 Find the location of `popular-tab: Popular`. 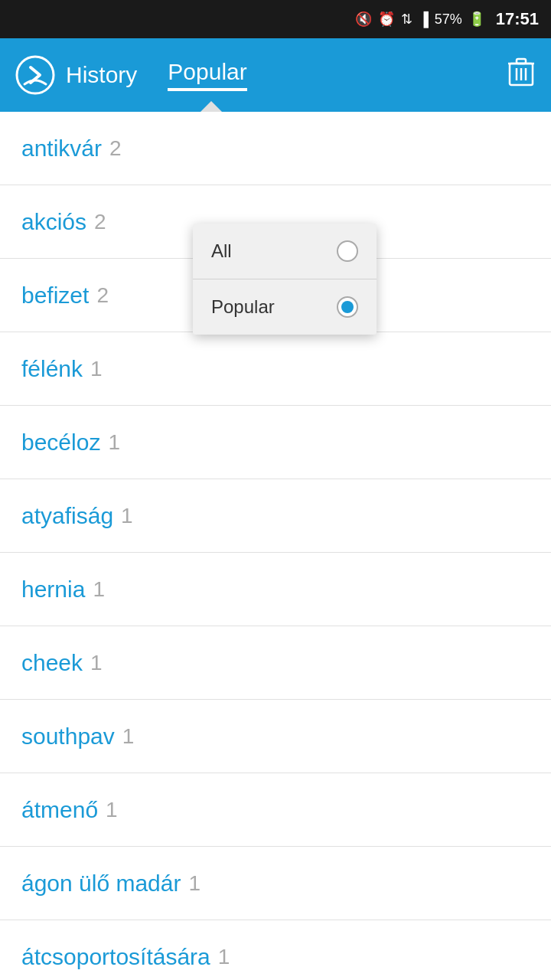

popular-tab: Popular is located at coordinates (207, 75).